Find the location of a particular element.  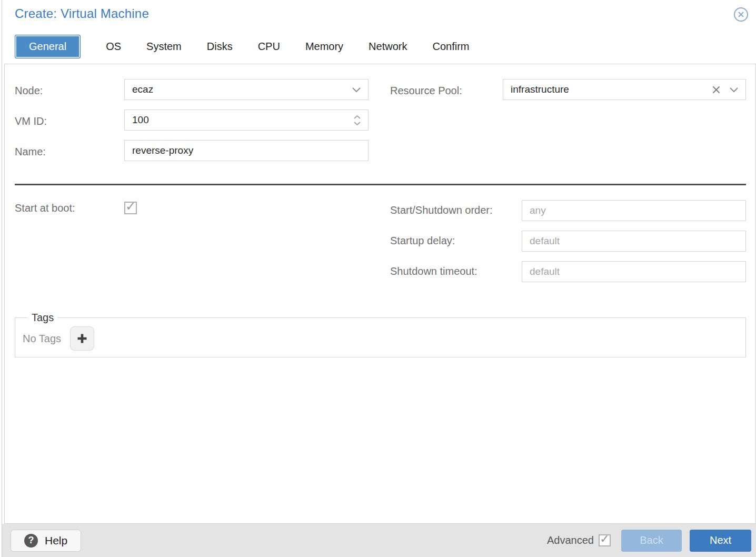

tab-memory: Memory is located at coordinates (324, 46).